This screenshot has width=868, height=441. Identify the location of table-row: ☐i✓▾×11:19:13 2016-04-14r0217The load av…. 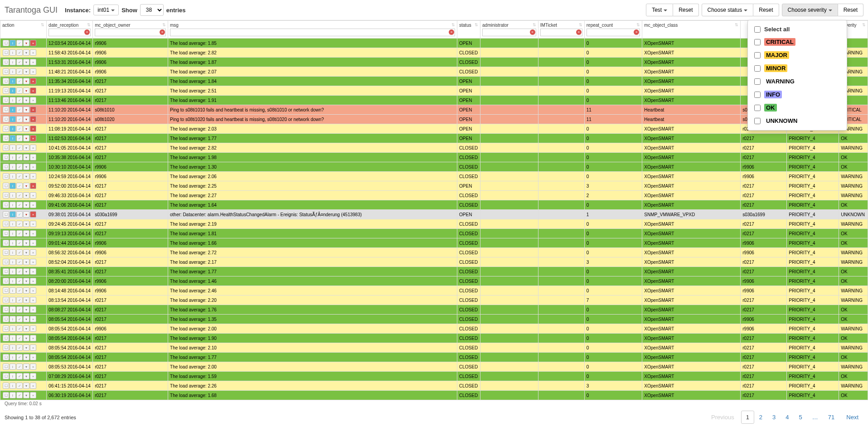
(434, 91).